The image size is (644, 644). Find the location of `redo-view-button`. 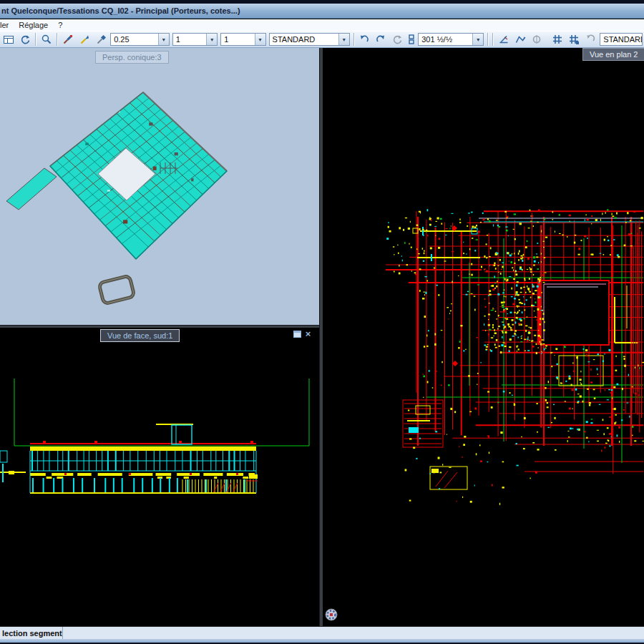

redo-view-button is located at coordinates (381, 39).